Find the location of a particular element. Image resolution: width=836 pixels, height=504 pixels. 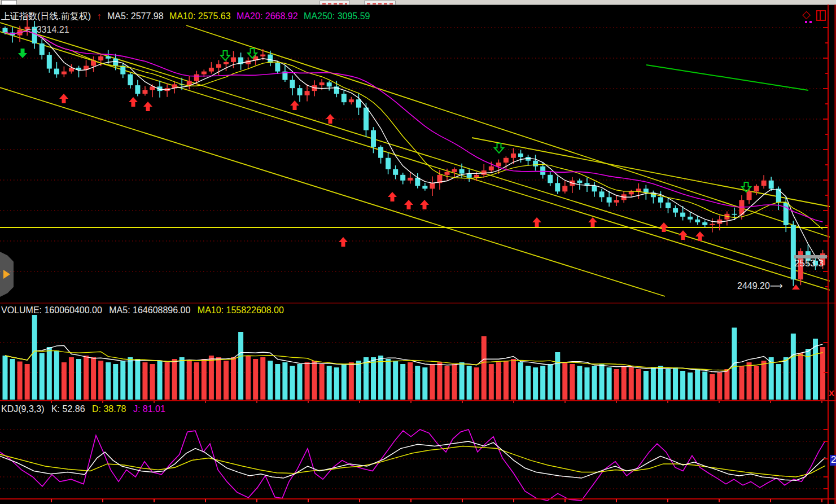

low-price-annotation: 2449.20⟶ is located at coordinates (760, 286).